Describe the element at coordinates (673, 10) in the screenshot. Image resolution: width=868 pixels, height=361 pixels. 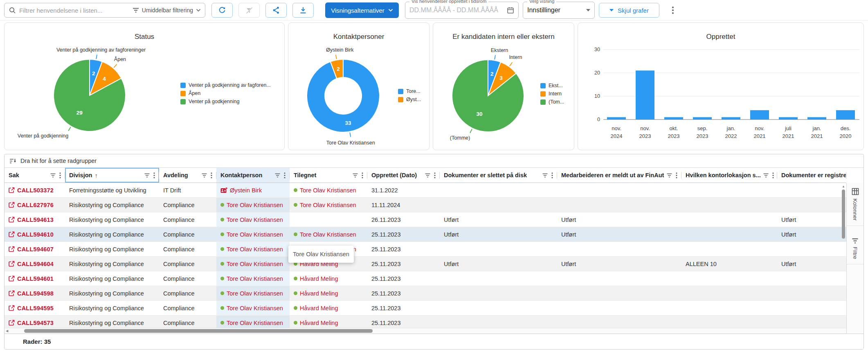
I see `toolbar-kebab-menu` at that location.